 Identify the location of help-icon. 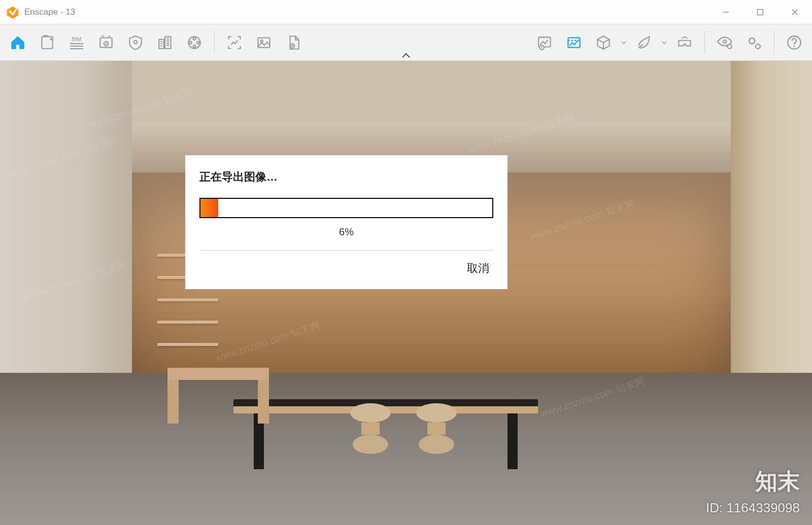
(794, 43).